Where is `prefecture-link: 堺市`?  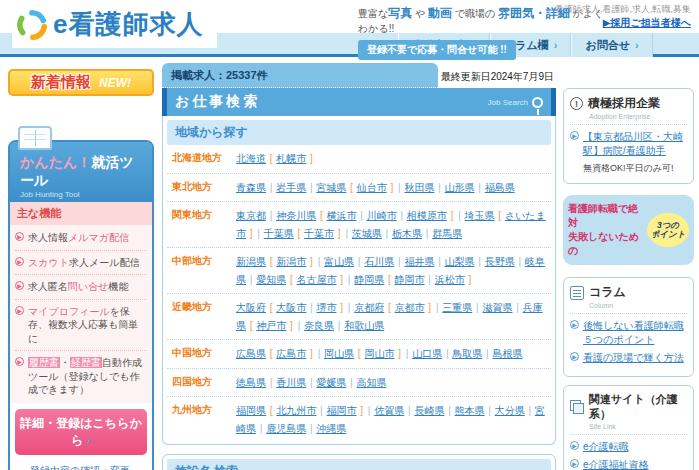
prefecture-link: 堺市 is located at coordinates (327, 308).